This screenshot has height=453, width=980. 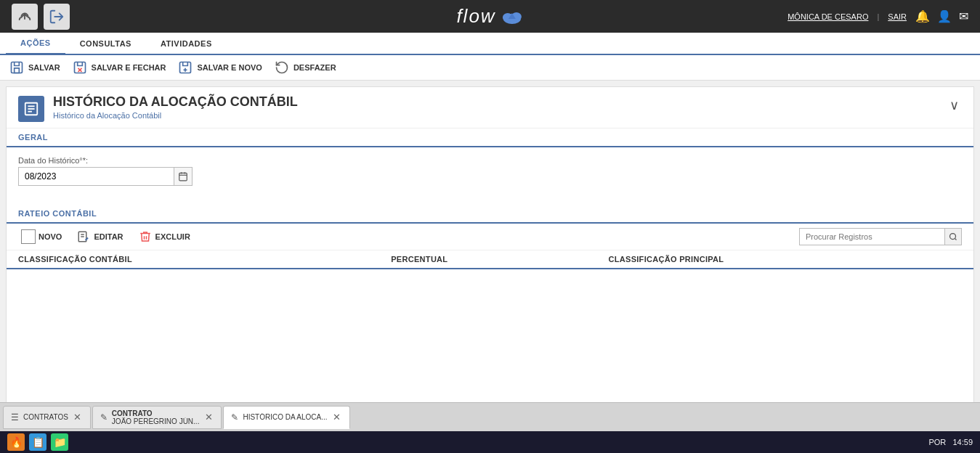 What do you see at coordinates (941, 16) in the screenshot?
I see `header-icons: 🔔 👤 ✉` at bounding box center [941, 16].